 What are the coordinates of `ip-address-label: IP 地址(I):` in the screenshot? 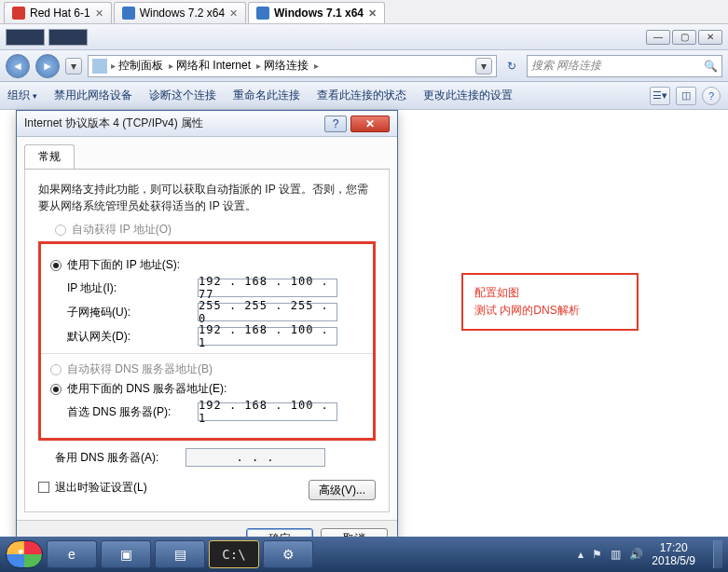 It's located at (132, 289).